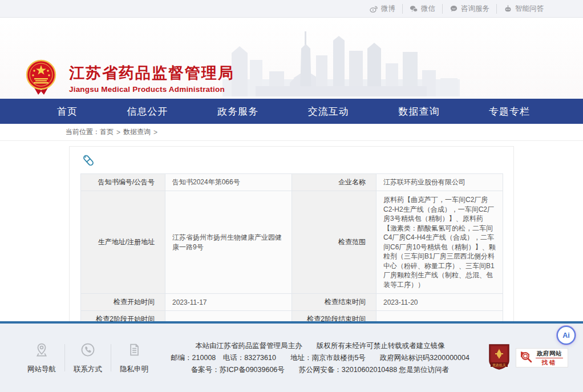 This screenshot has height=392, width=583. What do you see at coordinates (528, 358) in the screenshot?
I see `footer-badges: 党政机关 政府网站 找错` at bounding box center [528, 358].